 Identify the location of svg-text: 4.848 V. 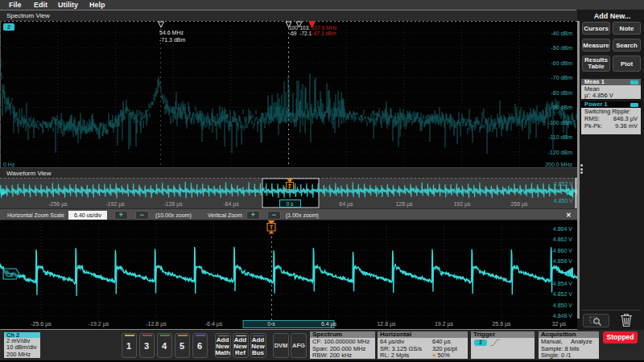
(563, 315).